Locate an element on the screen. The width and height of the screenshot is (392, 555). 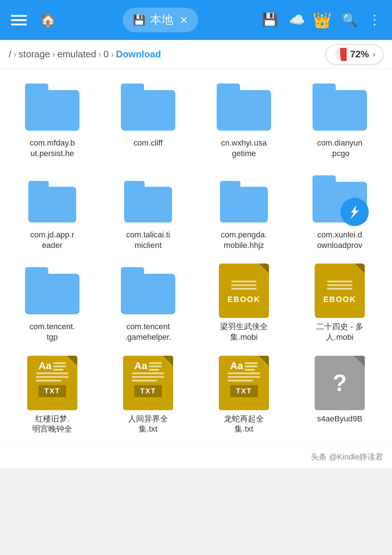
file-name-6: com.talicai.timiclient is located at coordinates (148, 240).